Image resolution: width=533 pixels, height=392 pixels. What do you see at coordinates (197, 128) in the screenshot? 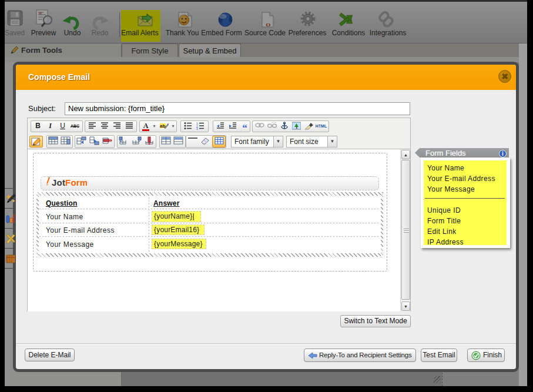
I see `svg-text: 3` at bounding box center [197, 128].